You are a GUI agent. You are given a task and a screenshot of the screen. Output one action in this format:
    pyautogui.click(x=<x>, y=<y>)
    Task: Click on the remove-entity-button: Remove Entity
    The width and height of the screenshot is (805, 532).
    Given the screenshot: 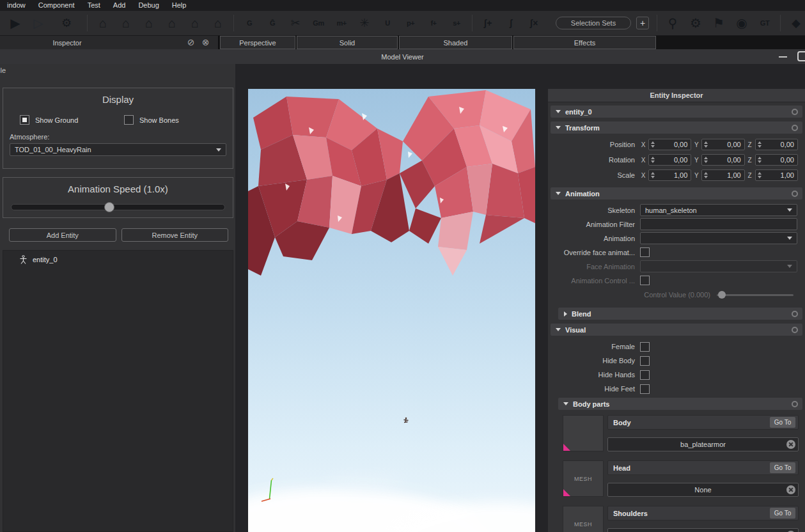 What is the action you would take?
    pyautogui.click(x=175, y=235)
    